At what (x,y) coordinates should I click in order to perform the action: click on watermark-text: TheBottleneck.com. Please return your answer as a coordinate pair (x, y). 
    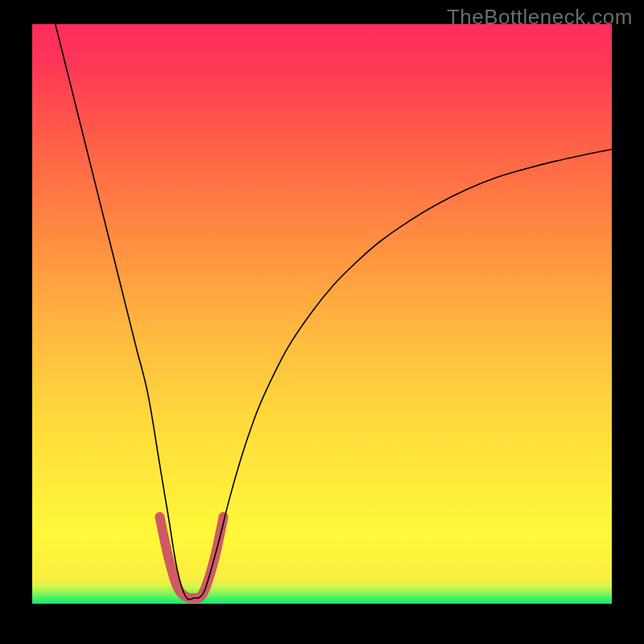
    Looking at the image, I should click on (539, 18).